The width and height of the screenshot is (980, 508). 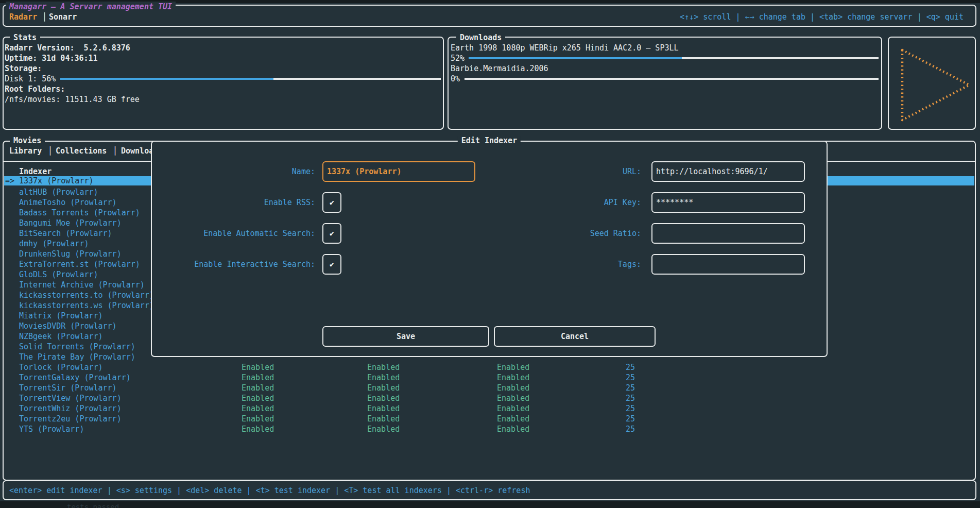 I want to click on name-label: Name:, so click(x=304, y=172).